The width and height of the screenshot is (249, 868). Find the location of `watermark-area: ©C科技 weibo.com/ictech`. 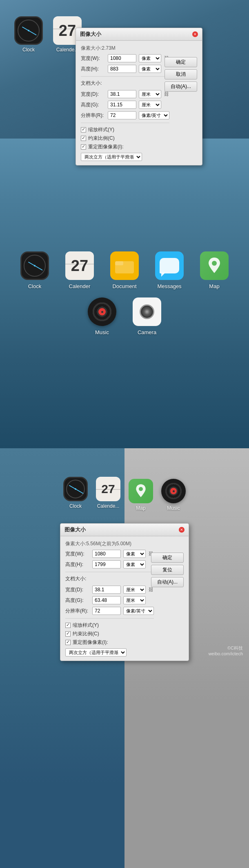

watermark-area: ©C科技 weibo.com/ictech is located at coordinates (226, 650).